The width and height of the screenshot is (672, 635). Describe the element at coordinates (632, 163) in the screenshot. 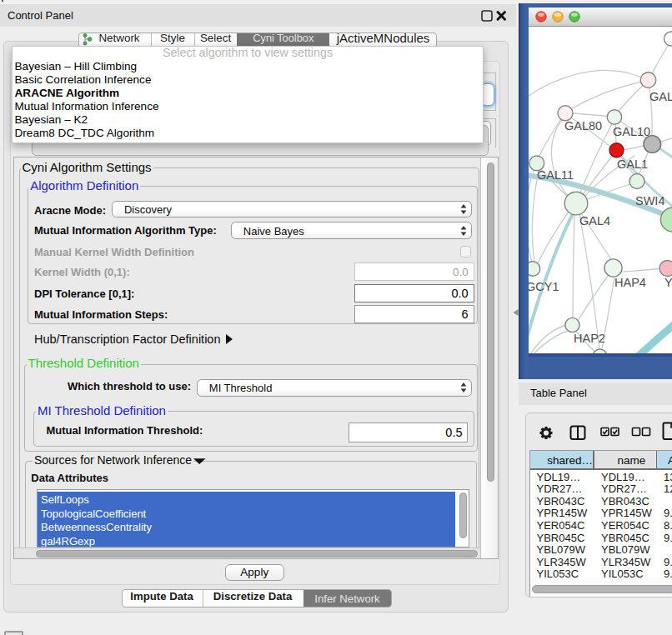

I see `svg-text: GAL1` at that location.